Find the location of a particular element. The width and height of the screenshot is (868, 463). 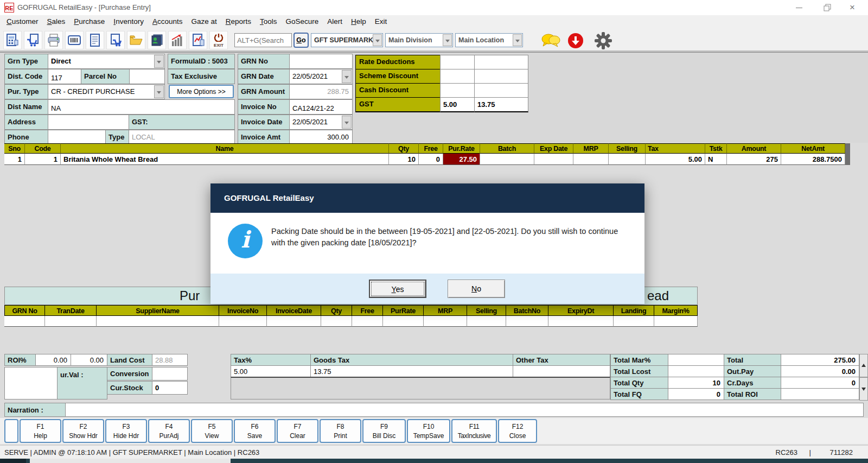

chart-icon is located at coordinates (177, 40).